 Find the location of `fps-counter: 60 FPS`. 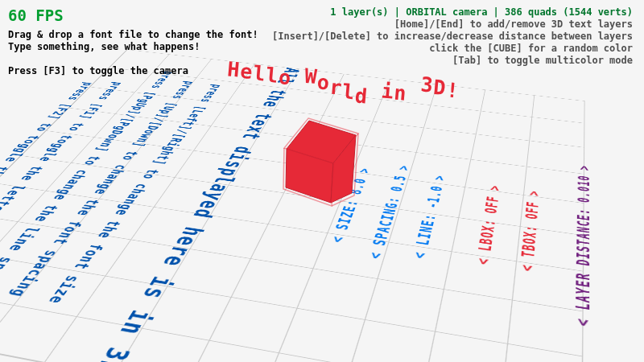

fps-counter: 60 FPS is located at coordinates (35, 15).